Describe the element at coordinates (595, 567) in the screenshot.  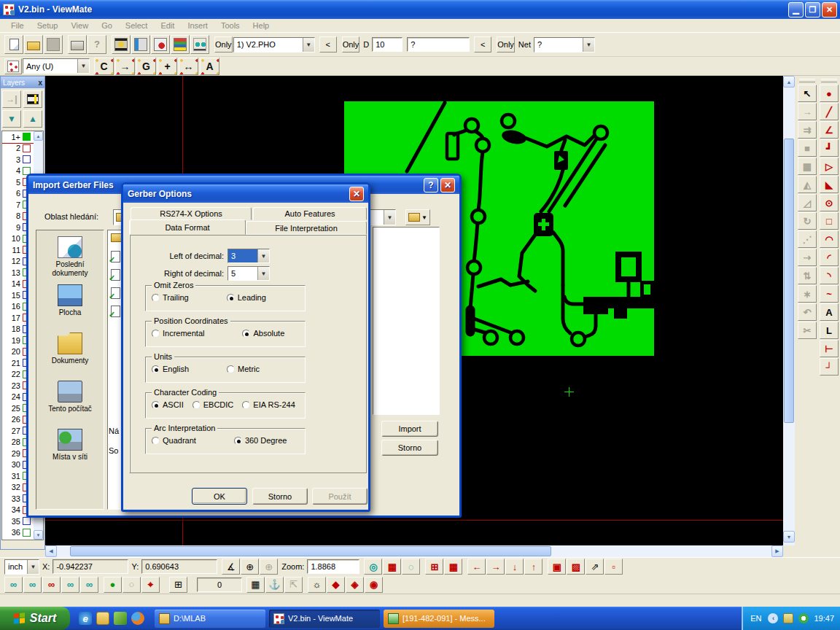
I see `stretch-window-icon: ⇗` at that location.